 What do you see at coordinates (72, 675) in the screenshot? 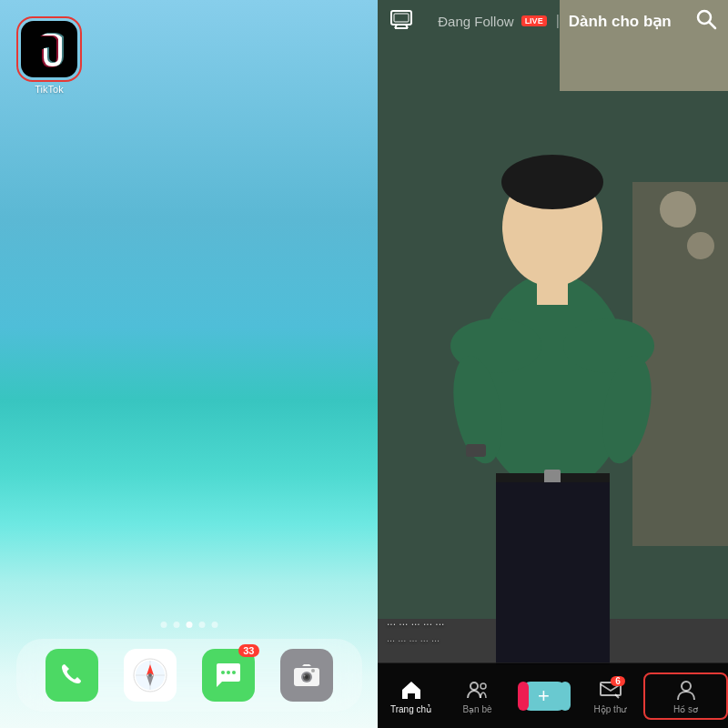
I see `phone-app` at bounding box center [72, 675].